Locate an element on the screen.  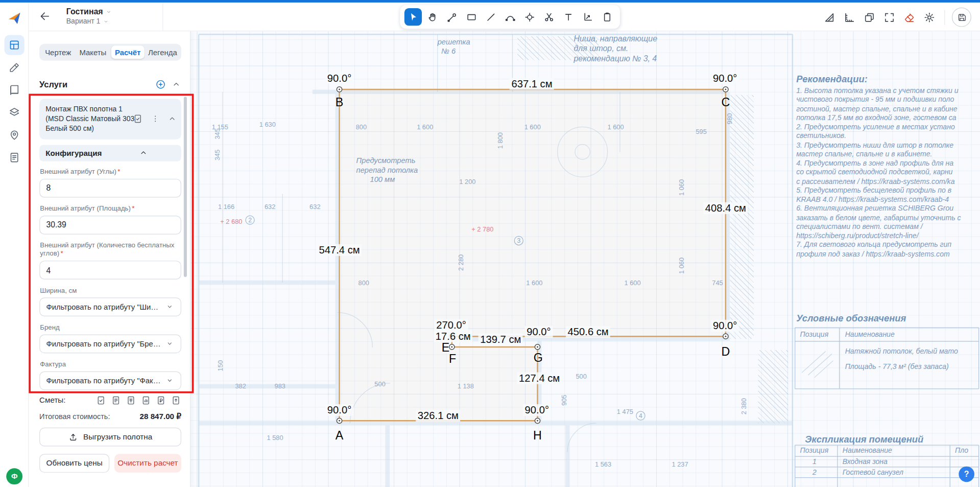
tool-gear-button is located at coordinates (929, 17).